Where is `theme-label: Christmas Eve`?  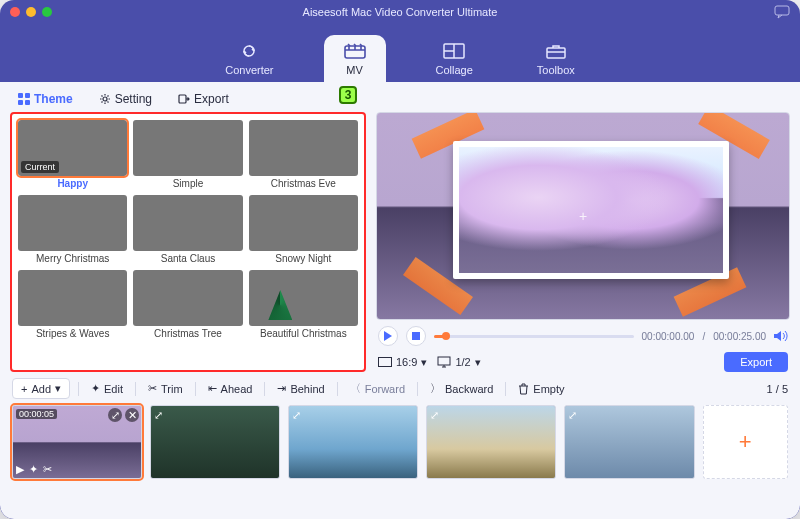
theme-label: Christmas Eve is located at coordinates (304, 184).